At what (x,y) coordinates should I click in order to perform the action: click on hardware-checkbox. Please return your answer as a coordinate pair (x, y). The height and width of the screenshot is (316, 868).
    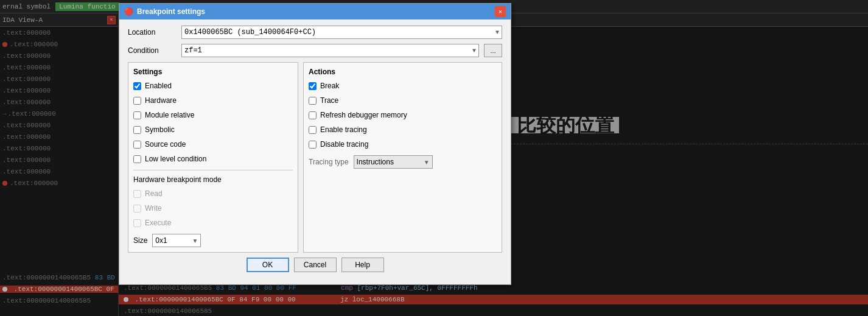
    Looking at the image, I should click on (138, 101).